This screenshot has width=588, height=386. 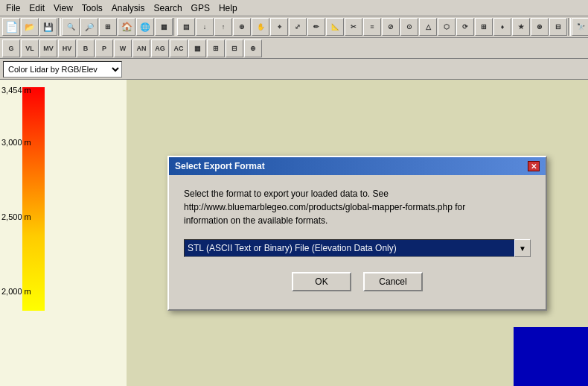 I want to click on dialog-title: Select Export Format, so click(x=220, y=166).